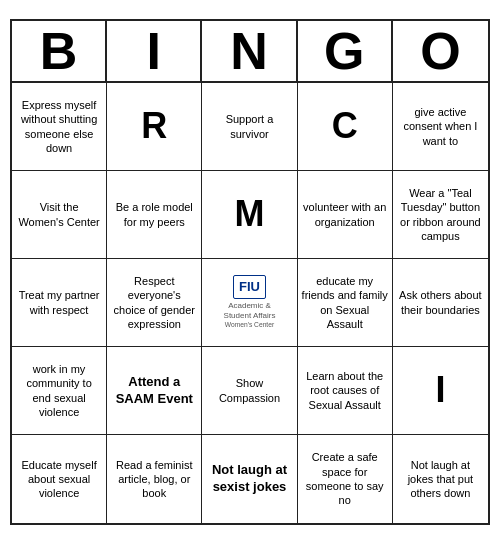 The image size is (500, 544). Describe the element at coordinates (250, 127) in the screenshot. I see `bingo-cell-r1c3: Support a survivor` at that location.